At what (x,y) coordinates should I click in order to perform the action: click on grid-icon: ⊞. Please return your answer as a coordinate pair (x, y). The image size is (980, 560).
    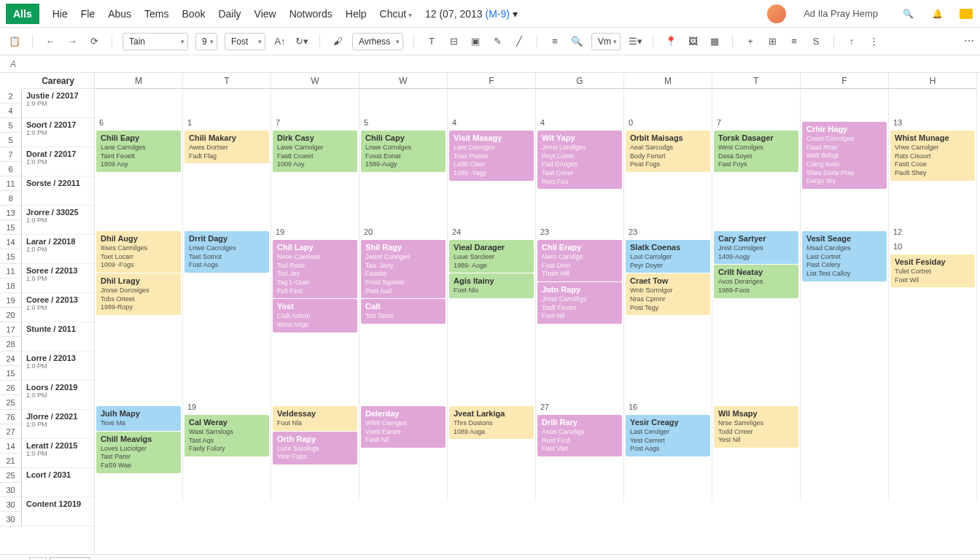
    Looking at the image, I should click on (772, 42).